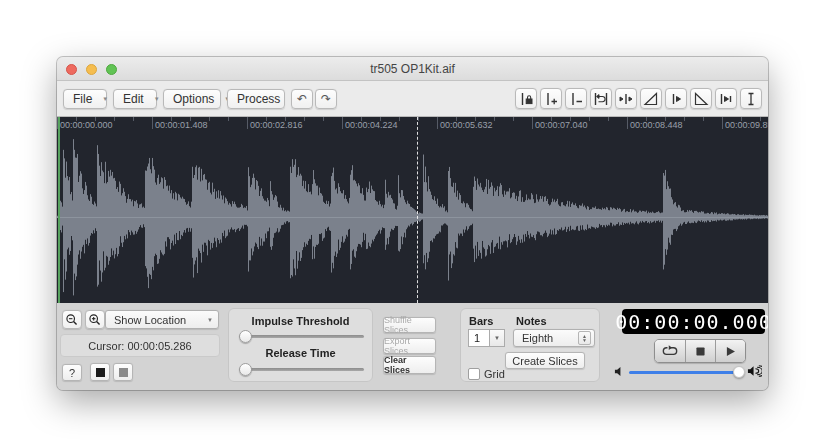 The height and width of the screenshot is (446, 820). What do you see at coordinates (410, 325) in the screenshot?
I see `shuffle-slices-button: Shuffle Slices` at bounding box center [410, 325].